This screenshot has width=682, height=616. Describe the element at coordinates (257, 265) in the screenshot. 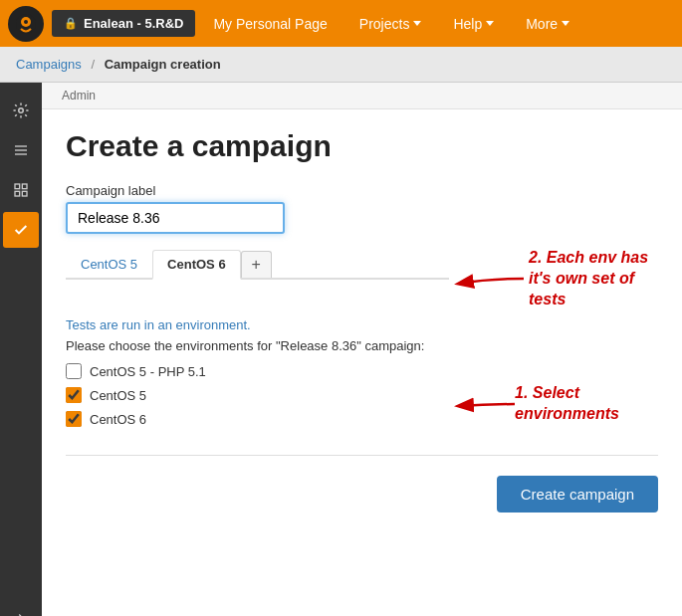

I see `tab-add-button: +` at that location.